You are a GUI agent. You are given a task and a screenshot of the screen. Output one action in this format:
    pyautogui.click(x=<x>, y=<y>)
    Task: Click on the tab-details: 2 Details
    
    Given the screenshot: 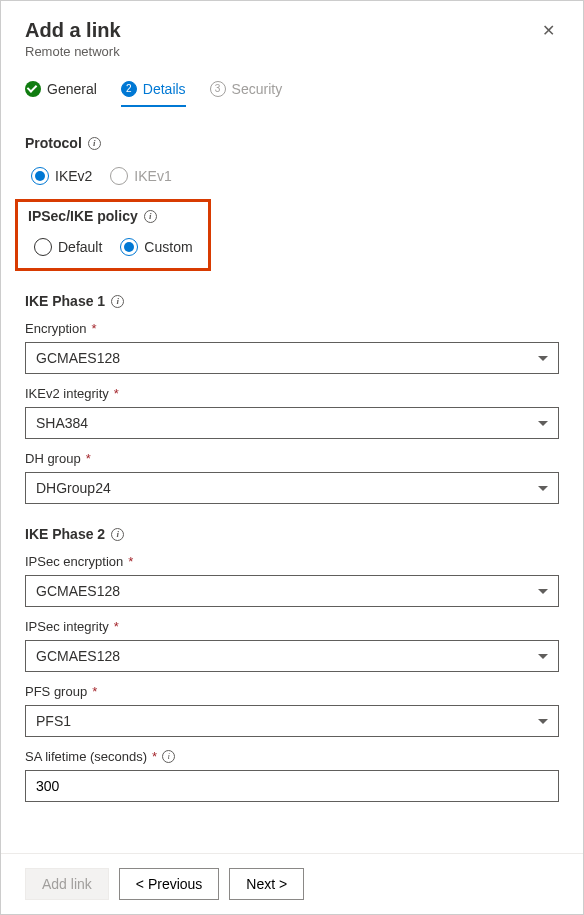 What is the action you would take?
    pyautogui.click(x=154, y=94)
    